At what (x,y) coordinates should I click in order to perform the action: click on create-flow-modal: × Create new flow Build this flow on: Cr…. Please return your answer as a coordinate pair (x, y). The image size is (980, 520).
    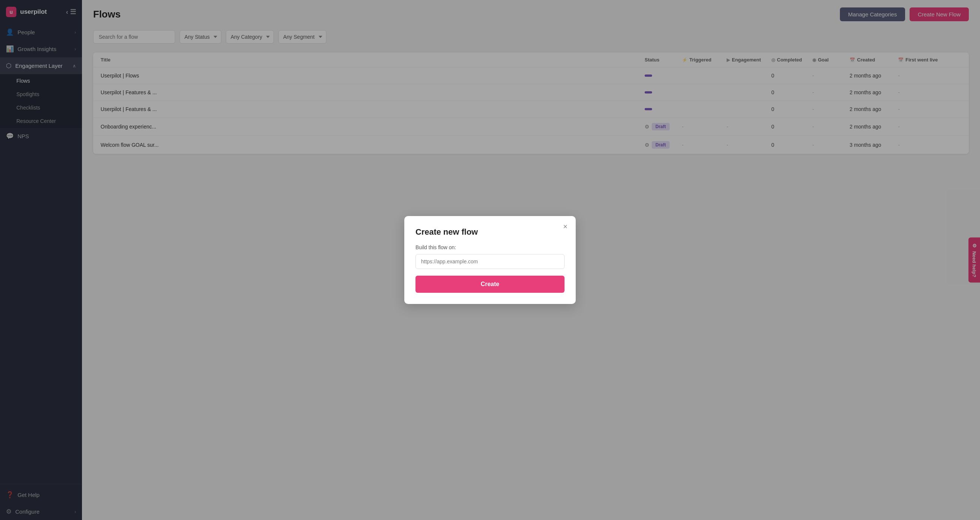
    Looking at the image, I should click on (490, 260).